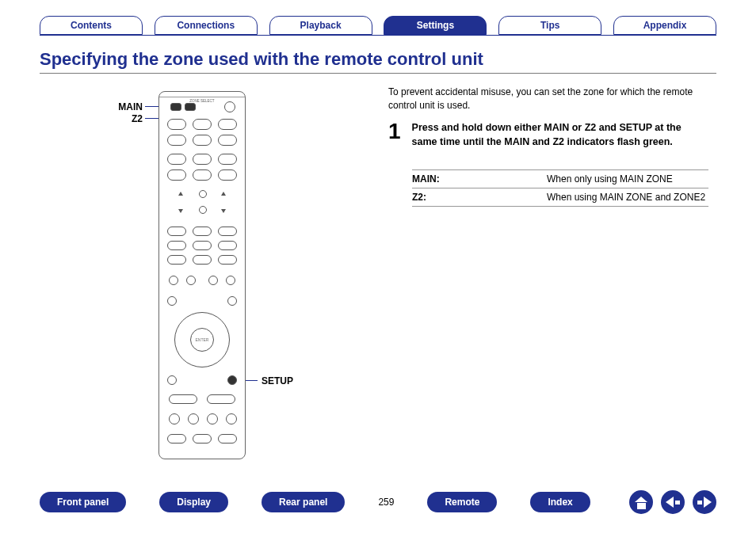 The height and width of the screenshot is (533, 756). What do you see at coordinates (560, 179) in the screenshot?
I see `table-row: MAIN: When only using MAIN ZONE` at bounding box center [560, 179].